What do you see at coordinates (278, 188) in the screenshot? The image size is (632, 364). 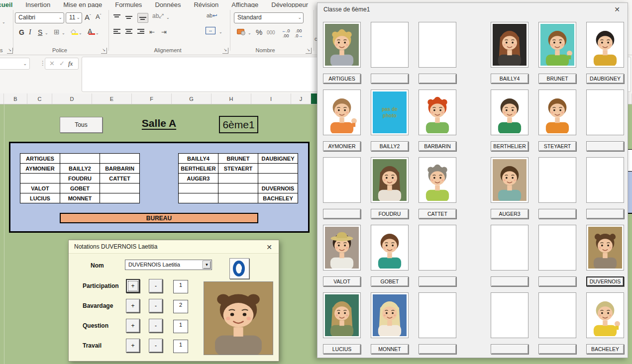 I see `seat-cell: DUVERNOIS` at bounding box center [278, 188].